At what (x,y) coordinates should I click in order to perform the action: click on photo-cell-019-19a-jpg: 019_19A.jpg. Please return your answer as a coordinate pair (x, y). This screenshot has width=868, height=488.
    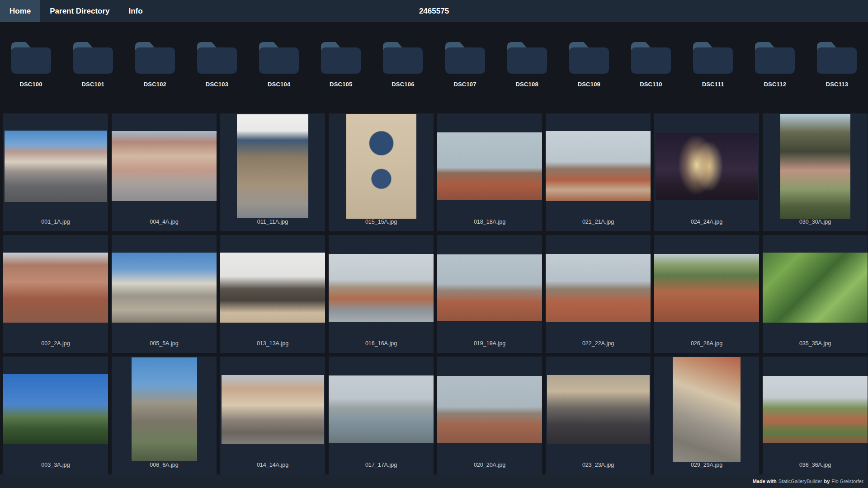
    Looking at the image, I should click on (490, 294).